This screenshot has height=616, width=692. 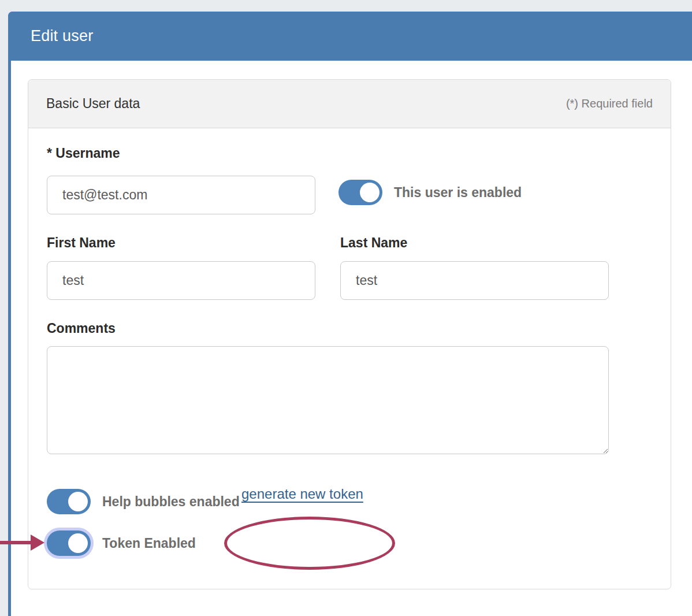 I want to click on help-bubbles-toggle, so click(x=69, y=502).